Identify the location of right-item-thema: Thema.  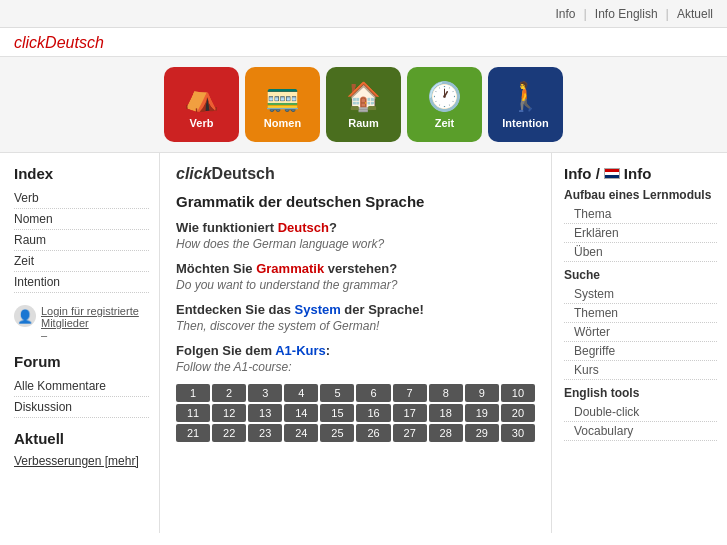
(640, 214).